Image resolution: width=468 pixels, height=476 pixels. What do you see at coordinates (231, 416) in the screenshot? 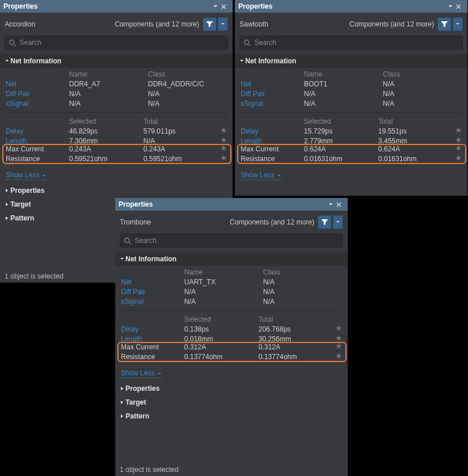
I see `section-pattern: Pattern` at bounding box center [231, 416].